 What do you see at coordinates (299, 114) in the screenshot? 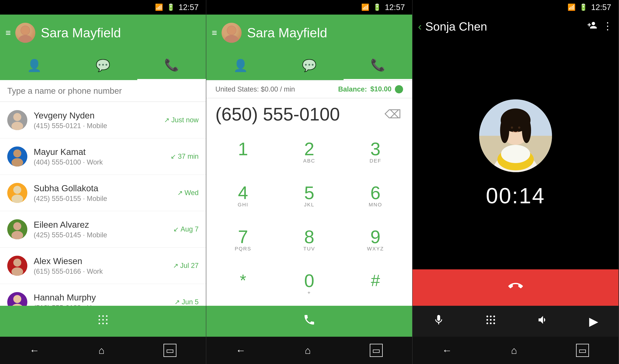
I see `dialed-number: (650) 555-0100` at bounding box center [299, 114].